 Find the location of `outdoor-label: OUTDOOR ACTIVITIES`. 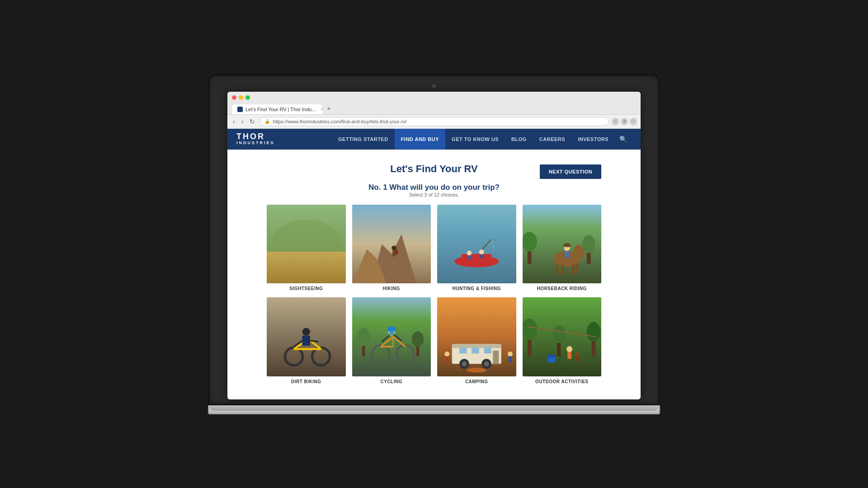

outdoor-label: OUTDOOR ACTIVITIES is located at coordinates (562, 381).